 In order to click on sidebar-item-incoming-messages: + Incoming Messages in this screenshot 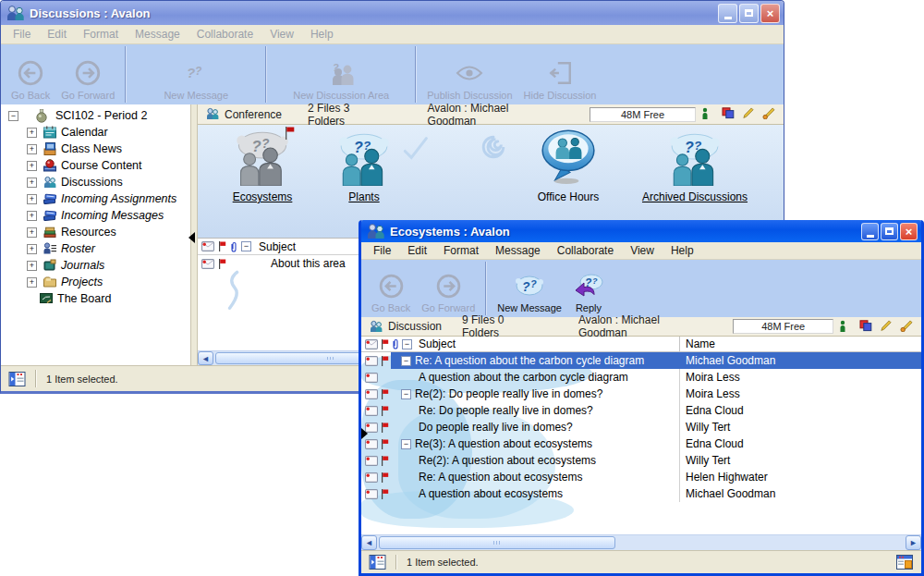, I will do `click(96, 215)`.